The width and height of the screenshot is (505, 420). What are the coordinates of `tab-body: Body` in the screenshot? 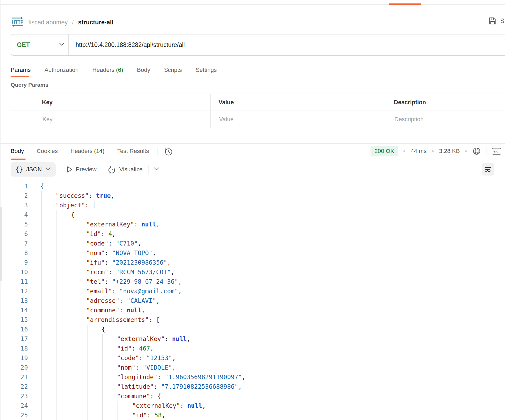 It's located at (143, 70).